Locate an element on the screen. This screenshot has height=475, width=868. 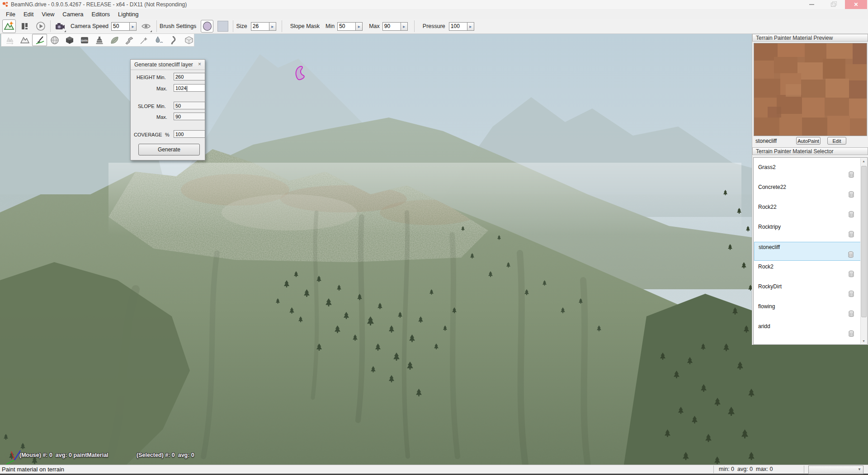
menu-bar: File Edit View Camera Editors Lighting is located at coordinates (434, 14).